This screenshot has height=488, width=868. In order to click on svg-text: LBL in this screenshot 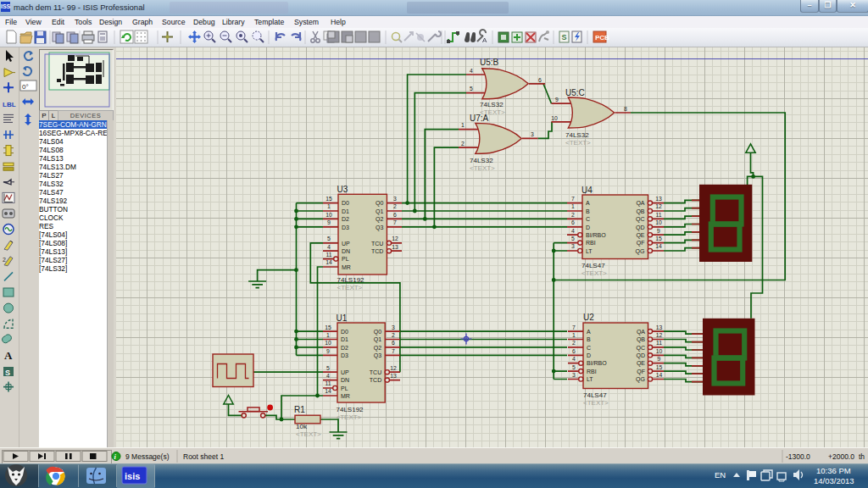, I will do `click(9, 105)`.